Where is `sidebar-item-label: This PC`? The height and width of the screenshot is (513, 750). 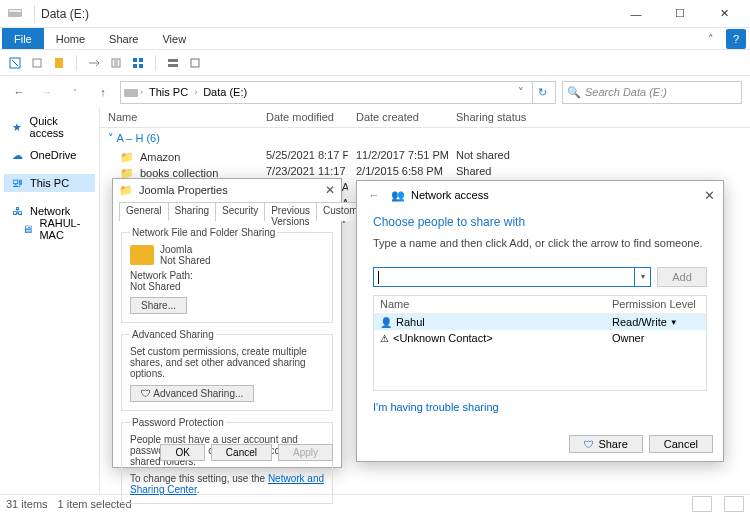
sidebar-item-label: This PC is located at coordinates (50, 183).